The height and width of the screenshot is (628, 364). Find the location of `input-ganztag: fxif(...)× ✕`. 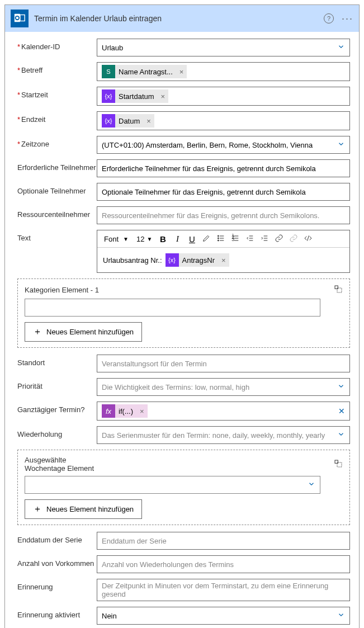

input-ganztag: fxif(...)× ✕ is located at coordinates (224, 411).